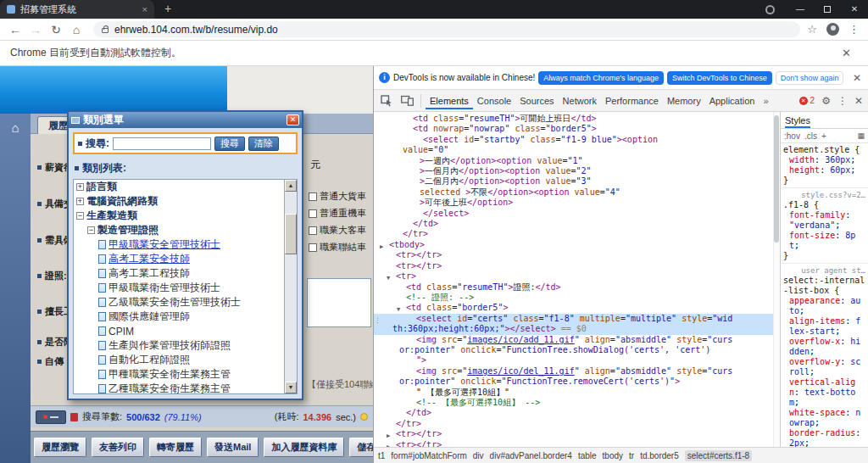 The width and height of the screenshot is (868, 463). I want to click on code-line: >一週內</option><option value="1", so click(576, 161).